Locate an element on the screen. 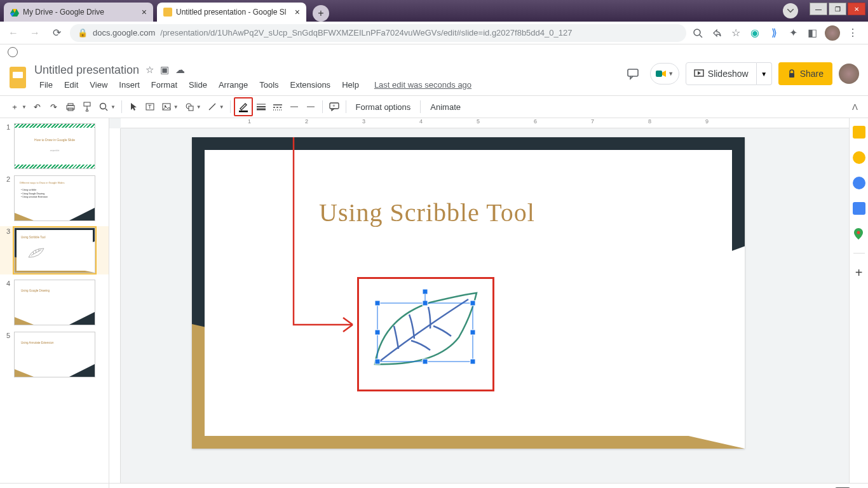 Image resolution: width=868 pixels, height=488 pixels. slide-thumbnail-2: Different ways to Draw in Google Slides … is located at coordinates (55, 198).